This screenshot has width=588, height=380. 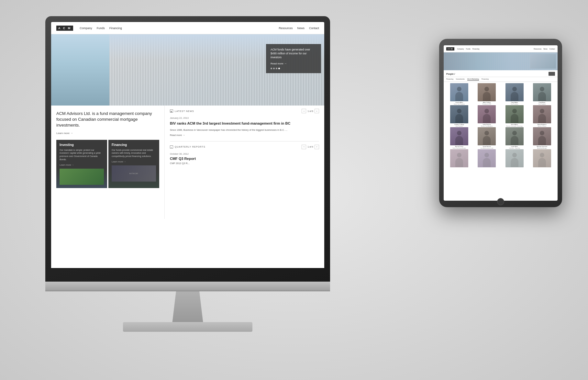 What do you see at coordinates (82, 155) in the screenshot?
I see `investing-text: Our mandate is simple: protect our inves…` at bounding box center [82, 155].